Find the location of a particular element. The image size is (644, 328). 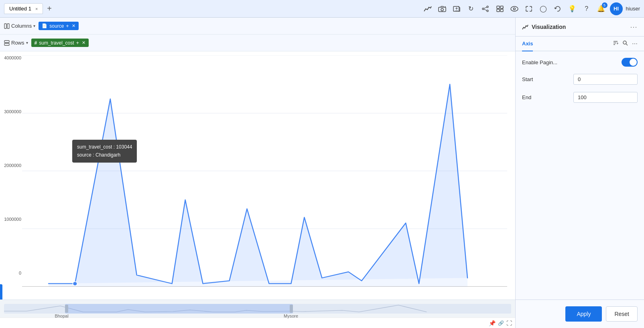

y-label-4m: 4000000 is located at coordinates (12, 58).